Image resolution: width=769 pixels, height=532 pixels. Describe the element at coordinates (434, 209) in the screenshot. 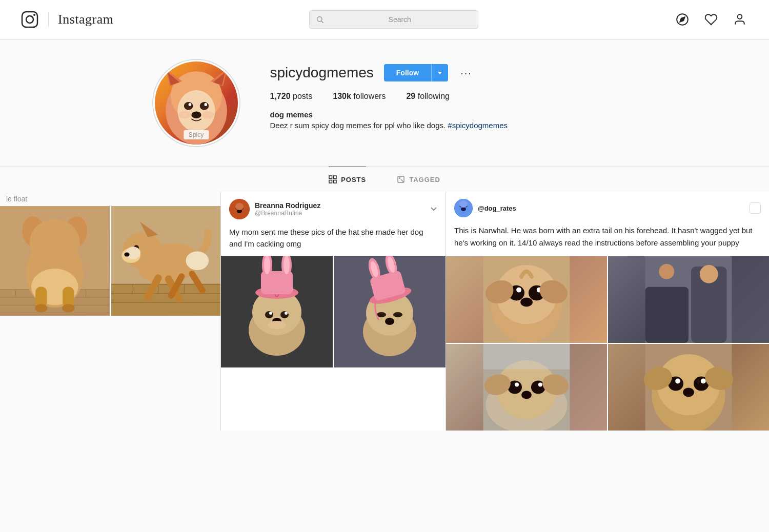

I see `post-expand-button` at that location.